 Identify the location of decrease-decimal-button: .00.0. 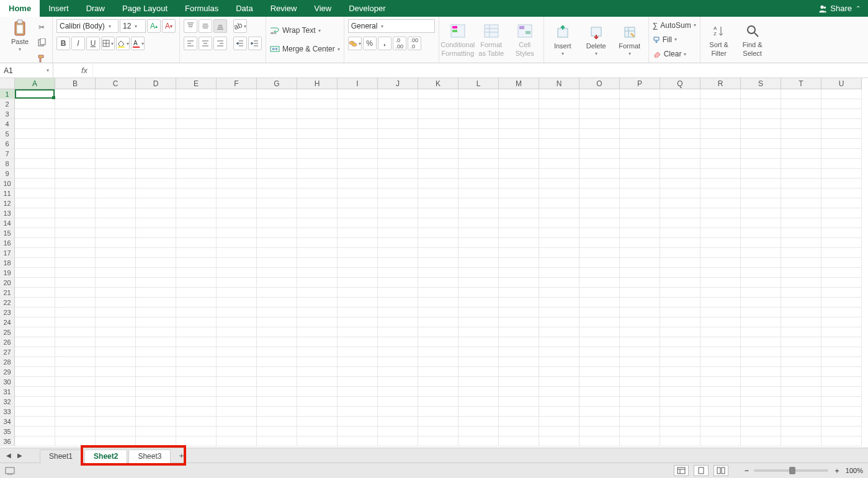
(414, 43).